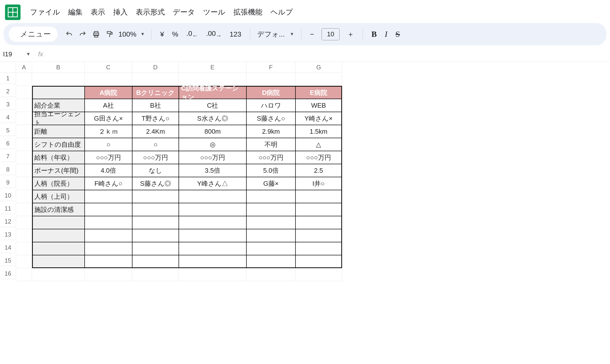 This screenshot has height=364, width=610. What do you see at coordinates (331, 34) in the screenshot?
I see `font-size-input: 10` at bounding box center [331, 34].